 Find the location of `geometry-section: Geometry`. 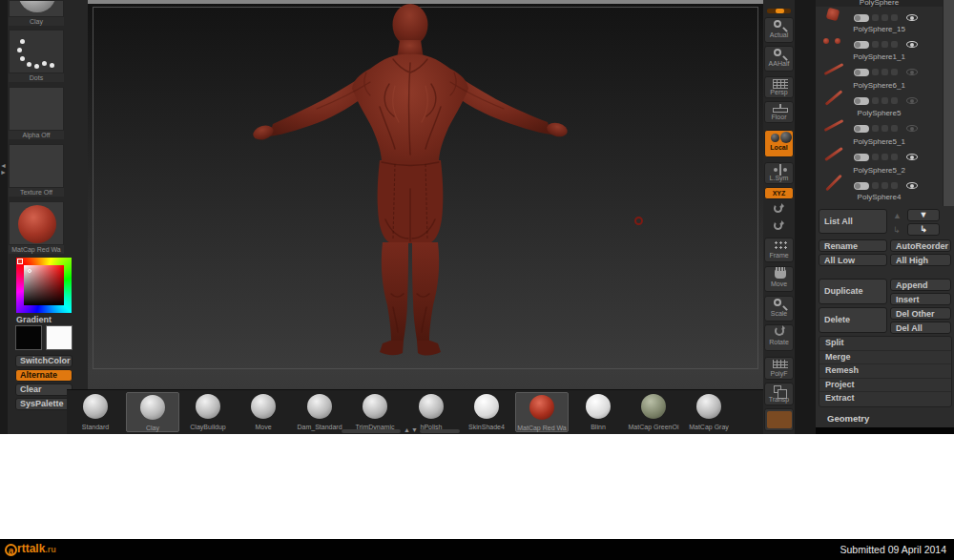

geometry-section: Geometry is located at coordinates (848, 418).